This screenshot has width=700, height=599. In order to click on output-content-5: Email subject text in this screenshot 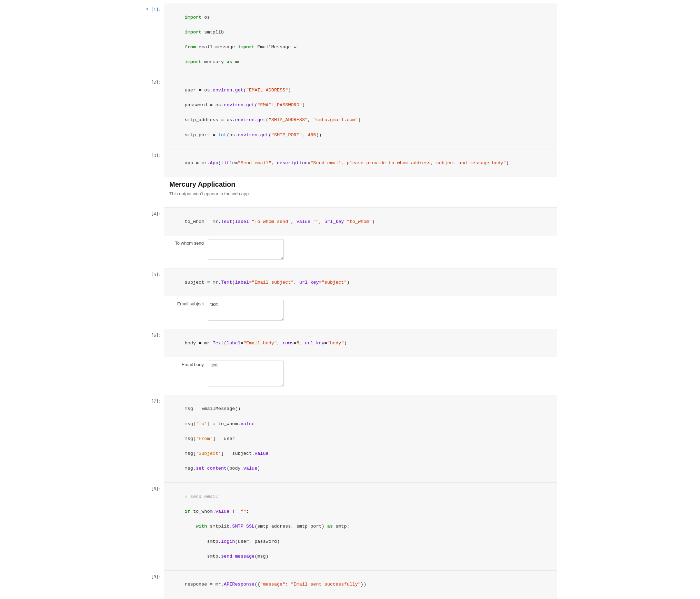, I will do `click(360, 313)`.